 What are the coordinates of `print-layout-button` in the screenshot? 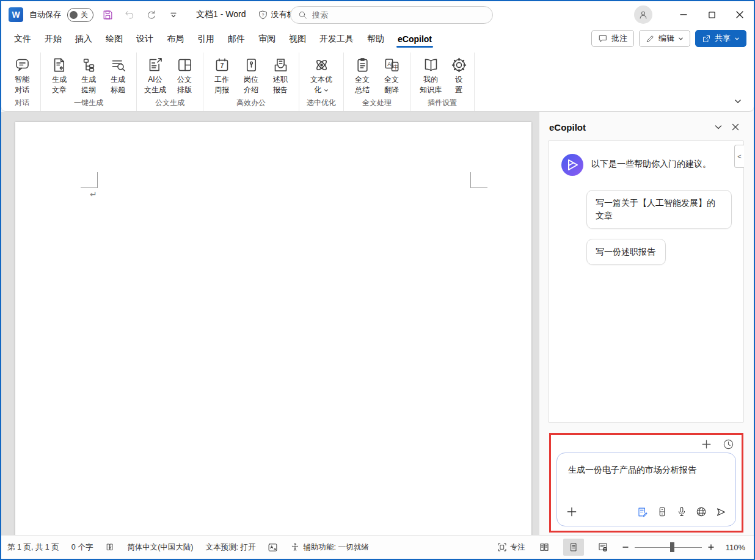 It's located at (574, 547).